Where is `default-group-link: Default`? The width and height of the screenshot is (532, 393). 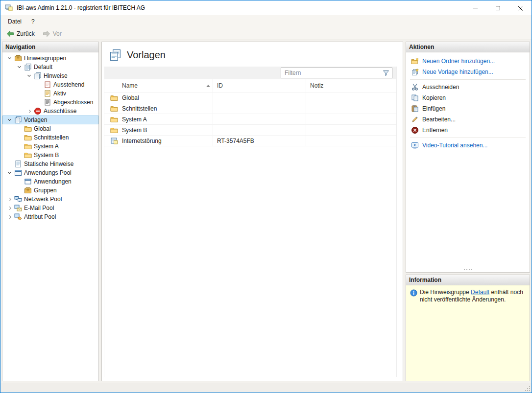
default-group-link: Default is located at coordinates (480, 292).